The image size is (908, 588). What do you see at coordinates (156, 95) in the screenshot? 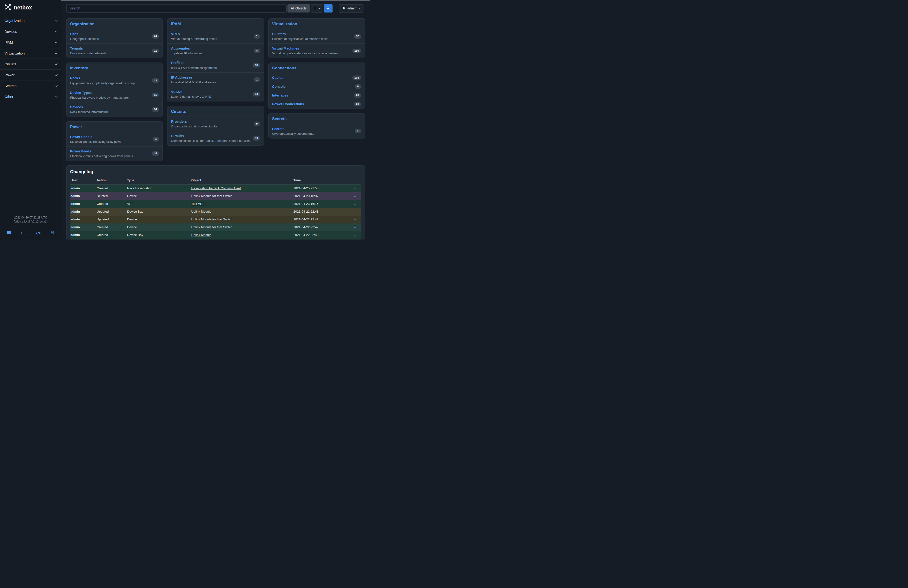
I see `count-badge: 15` at bounding box center [156, 95].